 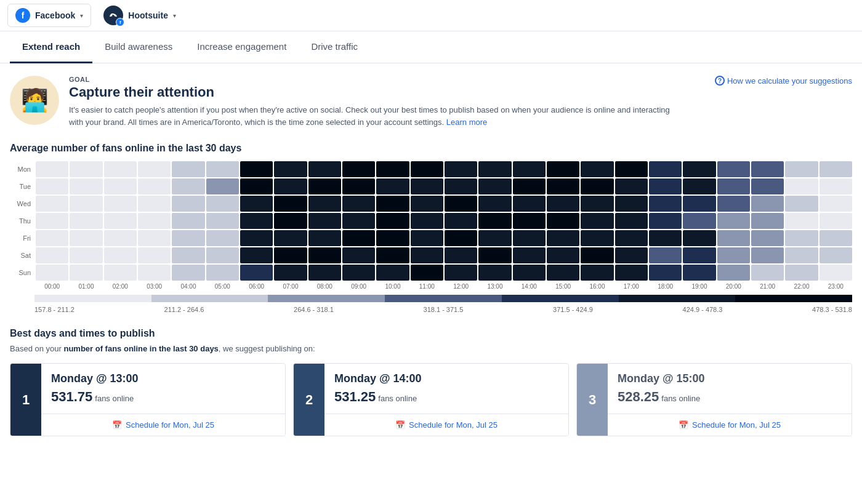 I want to click on learn-more-link: Learn more, so click(x=467, y=122).